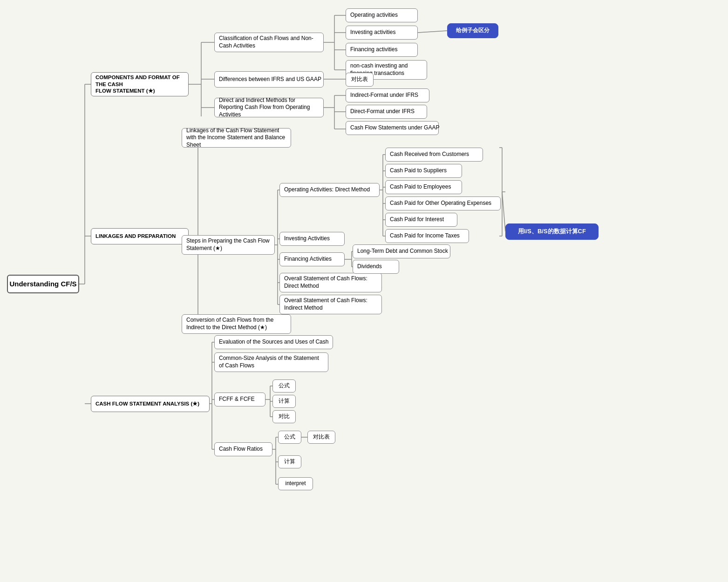 The image size is (728, 582). Describe the element at coordinates (269, 79) in the screenshot. I see `diff-node: Differences between IFRS and US GAAP` at that location.